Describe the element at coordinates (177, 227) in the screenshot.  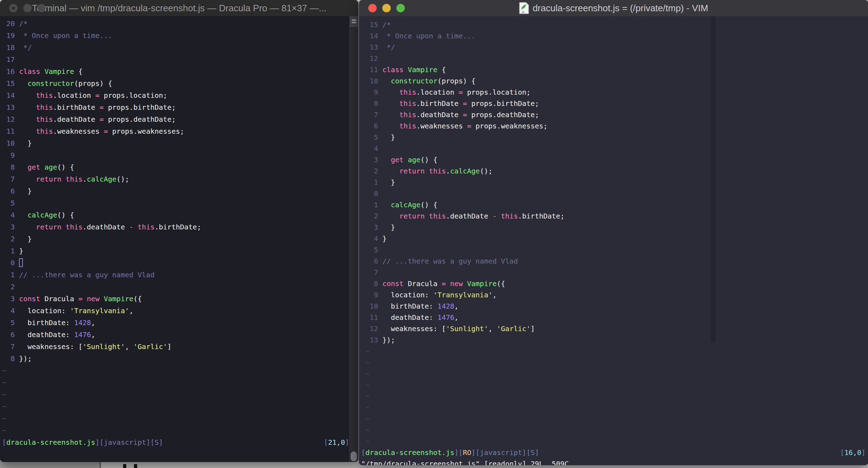
I see `code-line: 3 return this.deathDate - this.birthDate…` at that location.